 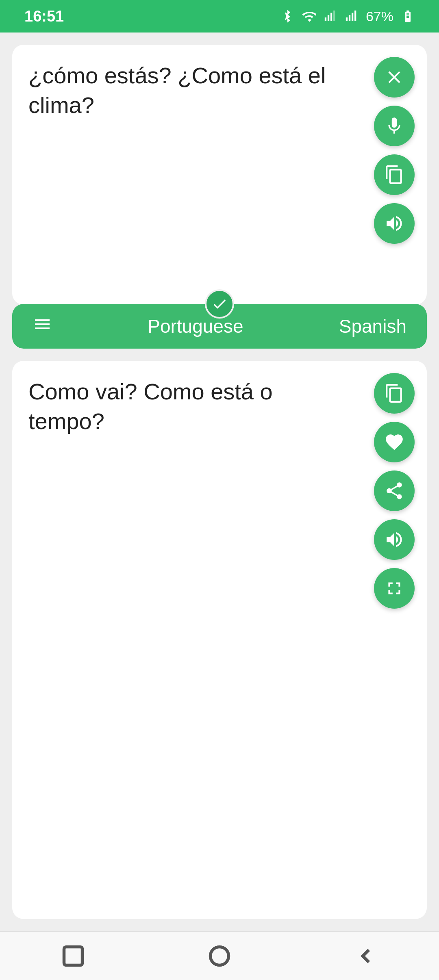 I want to click on signal2-icon, so click(x=352, y=16).